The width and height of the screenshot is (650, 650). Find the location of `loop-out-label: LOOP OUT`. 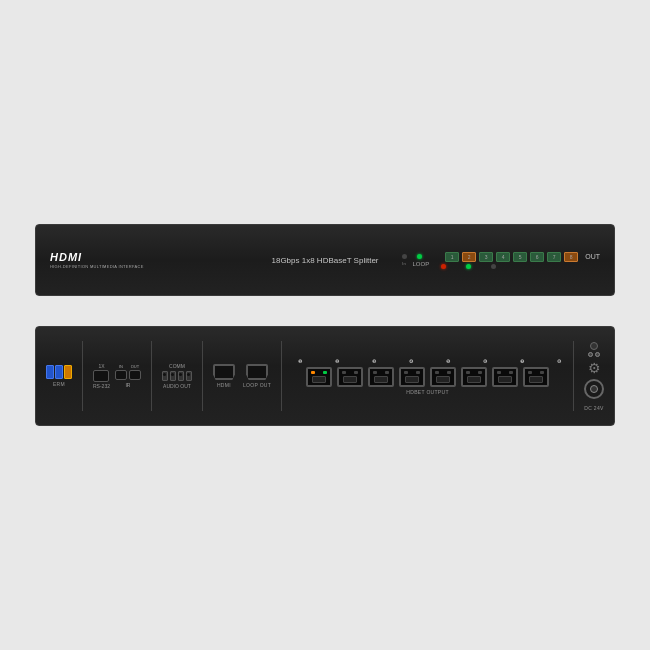

loop-out-label: LOOP OUT is located at coordinates (257, 385).